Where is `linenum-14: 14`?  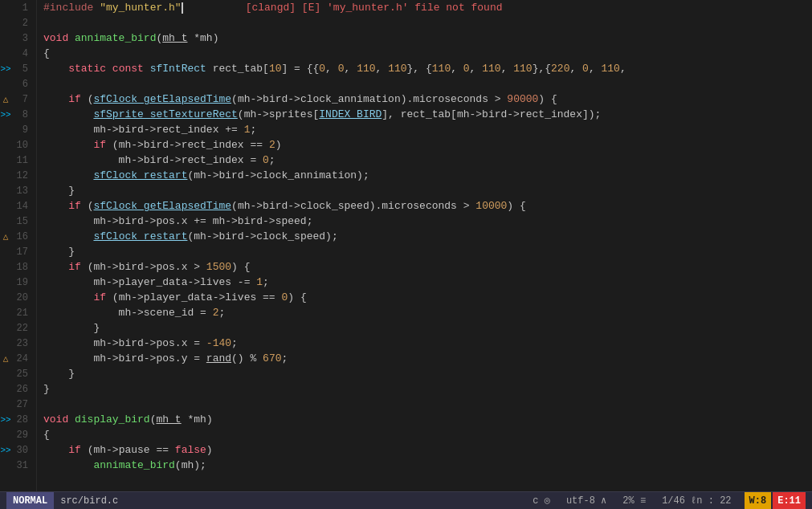
linenum-14: 14 is located at coordinates (21, 206).